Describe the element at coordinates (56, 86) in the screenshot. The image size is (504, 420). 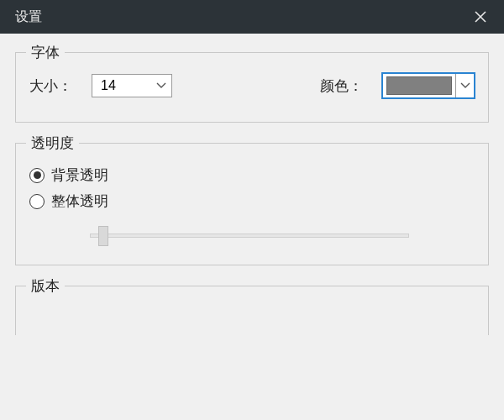
I see `font-size-label: 大小：` at that location.